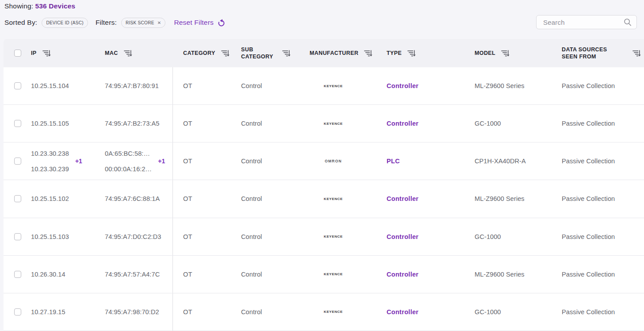 The width and height of the screenshot is (644, 331). What do you see at coordinates (324, 237) in the screenshot?
I see `table-row: 10.25.15.103 74:95:A7:D0:C2:D3 OT Contro…` at bounding box center [324, 237].